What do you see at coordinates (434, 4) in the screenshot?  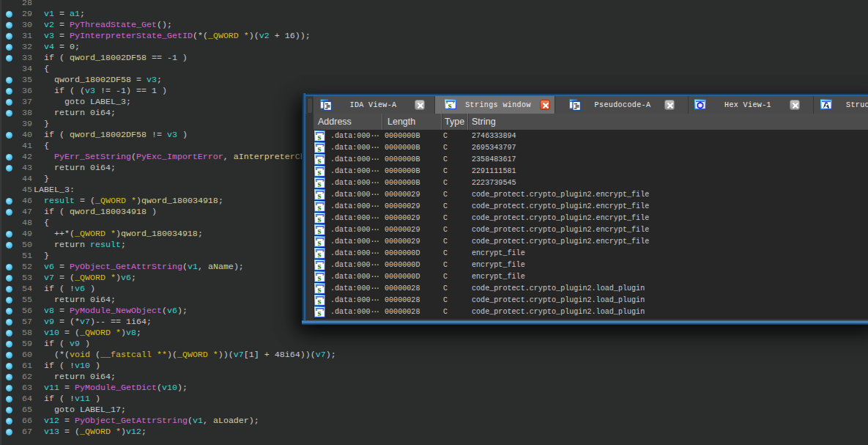 I see `code-line: 28` at bounding box center [434, 4].